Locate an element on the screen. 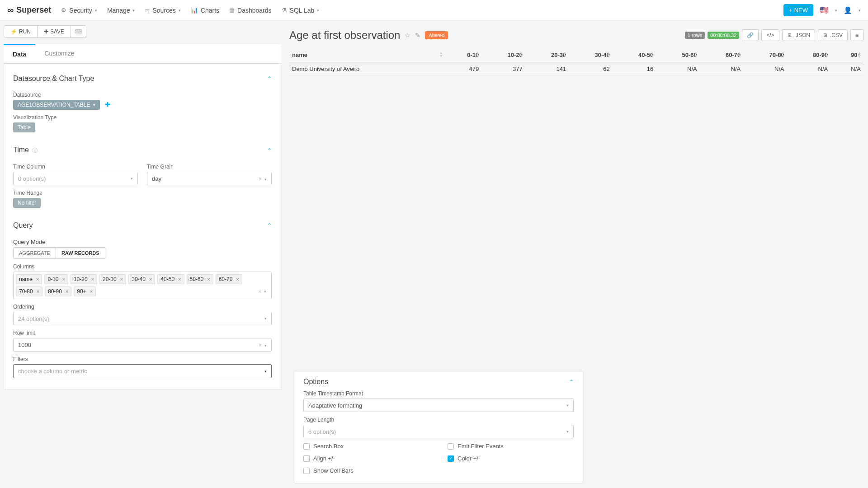  chk-search-box: Search Box is located at coordinates (366, 446).